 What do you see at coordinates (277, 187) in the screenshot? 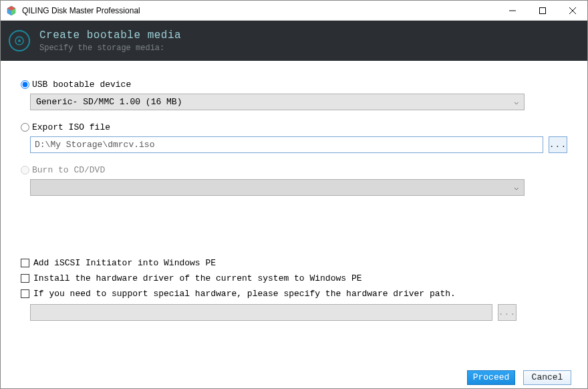
I see `burn-device-select: ⌵` at bounding box center [277, 187].